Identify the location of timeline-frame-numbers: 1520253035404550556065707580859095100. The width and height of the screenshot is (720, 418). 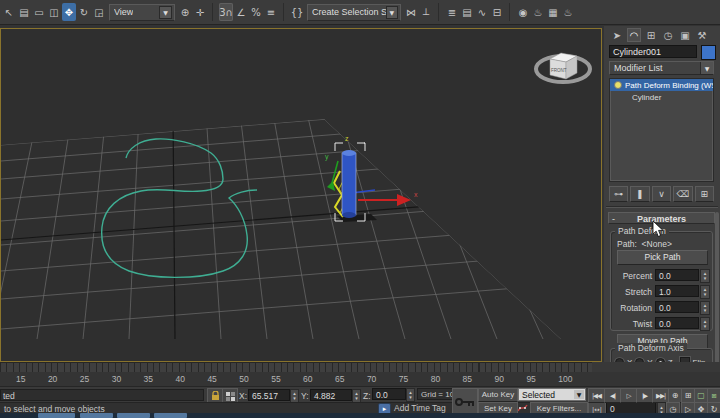
(296, 379).